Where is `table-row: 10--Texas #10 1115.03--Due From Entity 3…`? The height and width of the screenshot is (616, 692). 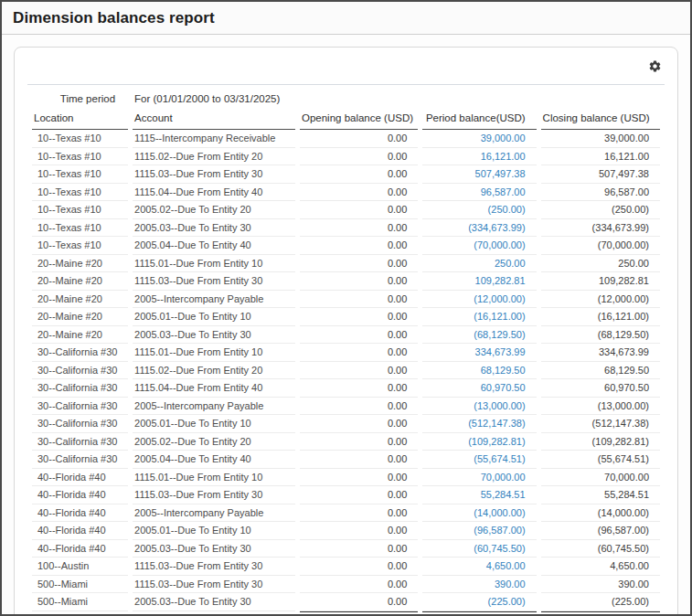 table-row: 10--Texas #10 1115.03--Due From Entity 3… is located at coordinates (346, 175).